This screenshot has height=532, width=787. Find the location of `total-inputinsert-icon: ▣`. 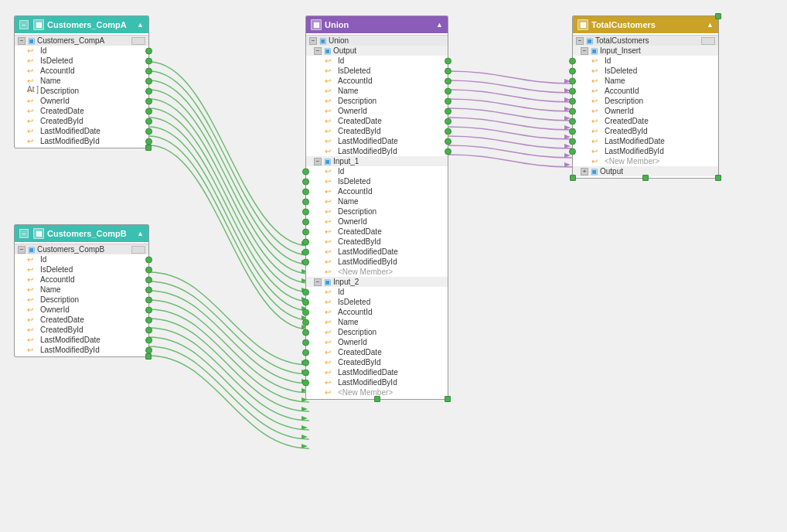

total-inputinsert-icon: ▣ is located at coordinates (594, 51).